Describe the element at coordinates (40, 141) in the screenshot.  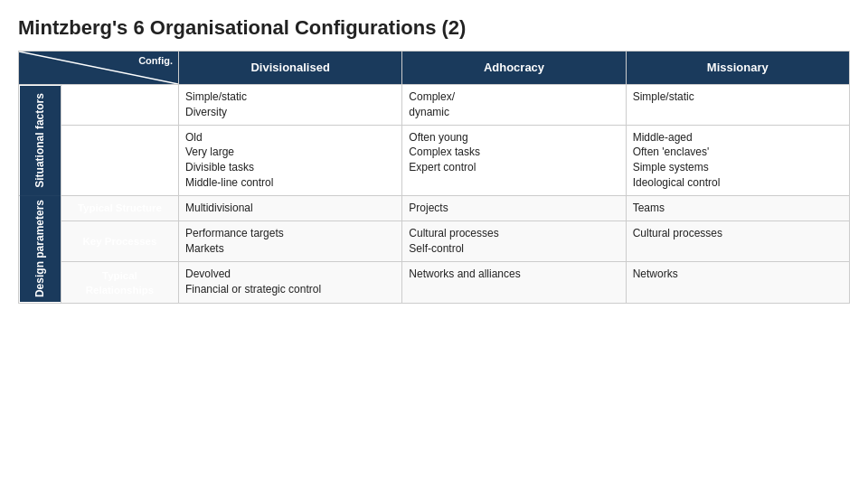
I see `group-label-0: Situational factors` at that location.